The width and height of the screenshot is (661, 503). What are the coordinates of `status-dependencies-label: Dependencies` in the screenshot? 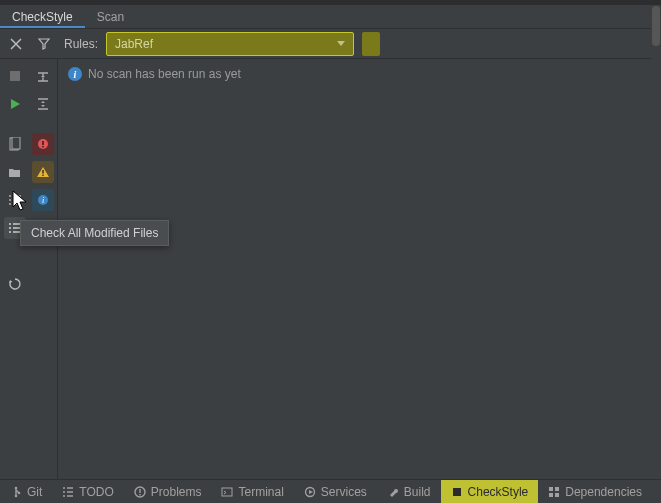 It's located at (604, 492).